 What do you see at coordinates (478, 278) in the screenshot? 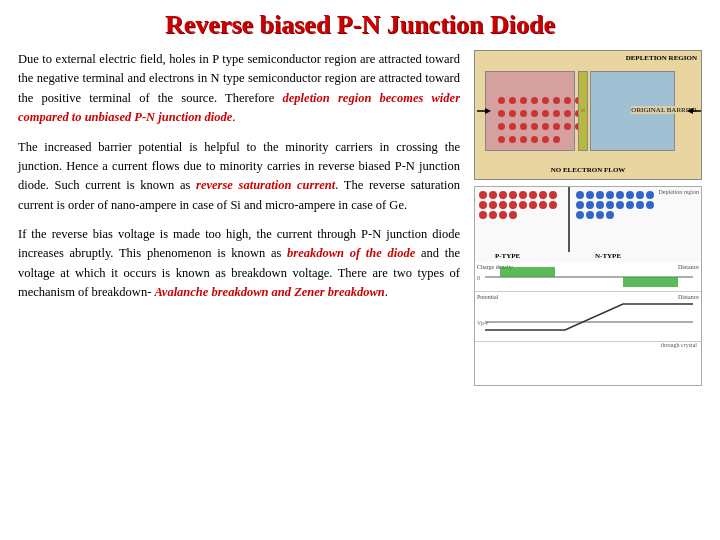
I see `svg-text: 0` at bounding box center [478, 278].